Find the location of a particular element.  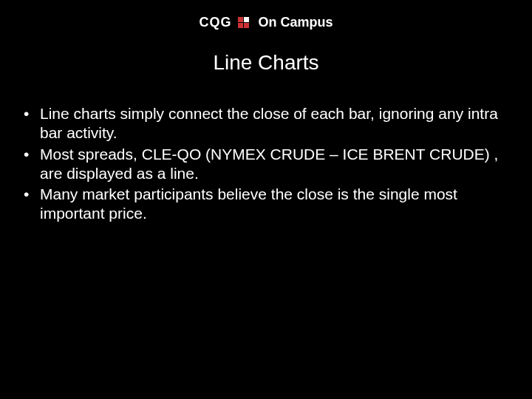

slide-title: Line Charts is located at coordinates (266, 63).